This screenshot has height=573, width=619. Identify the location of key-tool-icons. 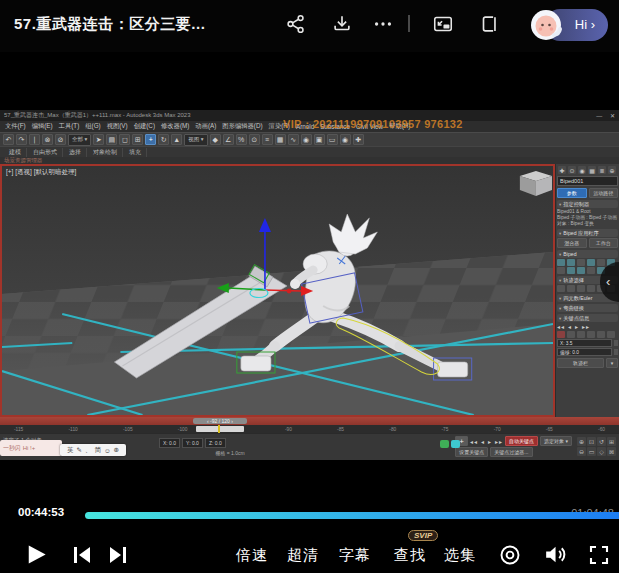
(588, 334).